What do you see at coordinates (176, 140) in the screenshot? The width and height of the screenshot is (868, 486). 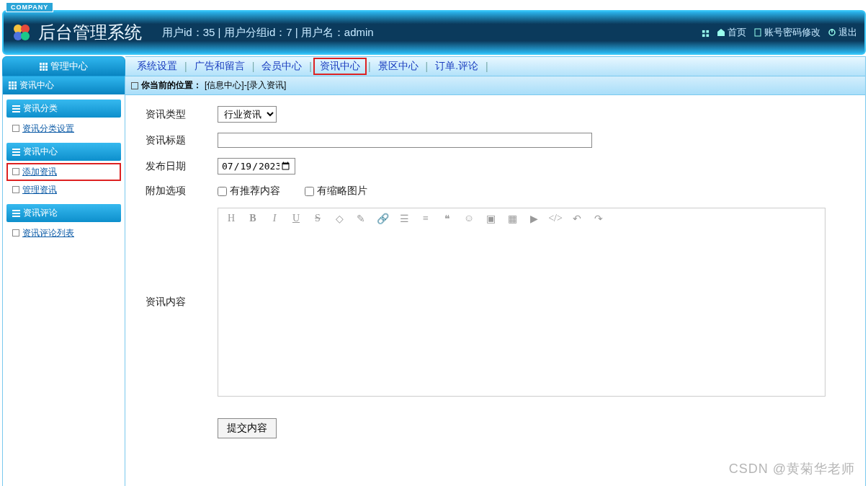 I see `title-label: 资讯标题` at bounding box center [176, 140].